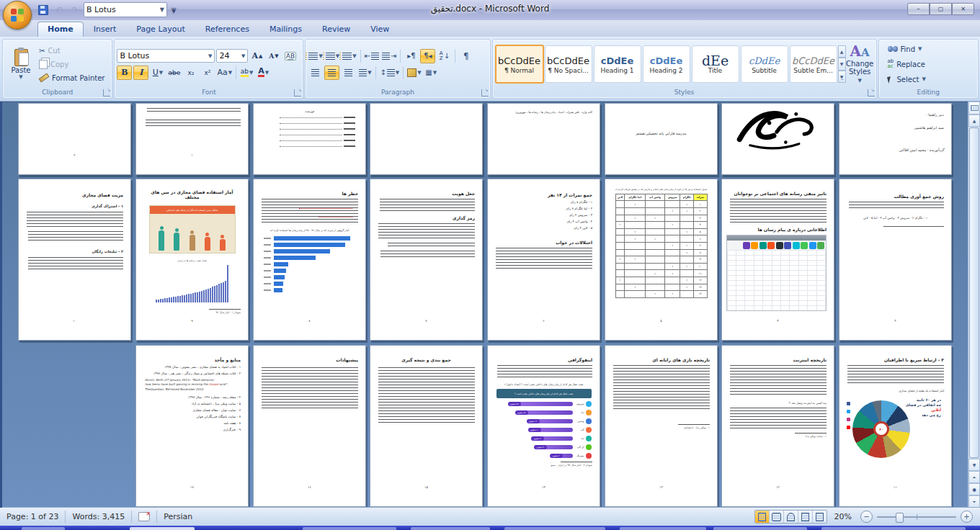  Describe the element at coordinates (520, 64) in the screenshot. I see `style-normal: bCcDdEe¶ Normal` at that location.